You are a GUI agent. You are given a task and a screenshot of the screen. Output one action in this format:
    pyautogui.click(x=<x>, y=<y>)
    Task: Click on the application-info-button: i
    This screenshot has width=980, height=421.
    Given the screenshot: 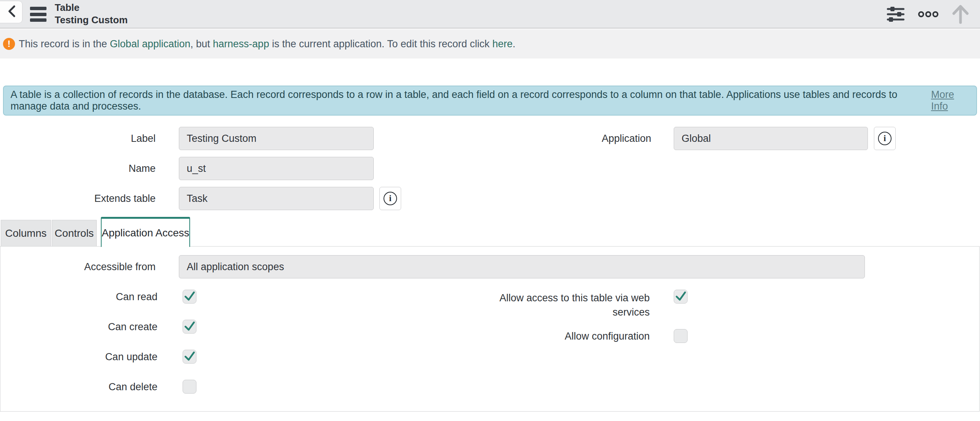 What is the action you would take?
    pyautogui.click(x=885, y=139)
    